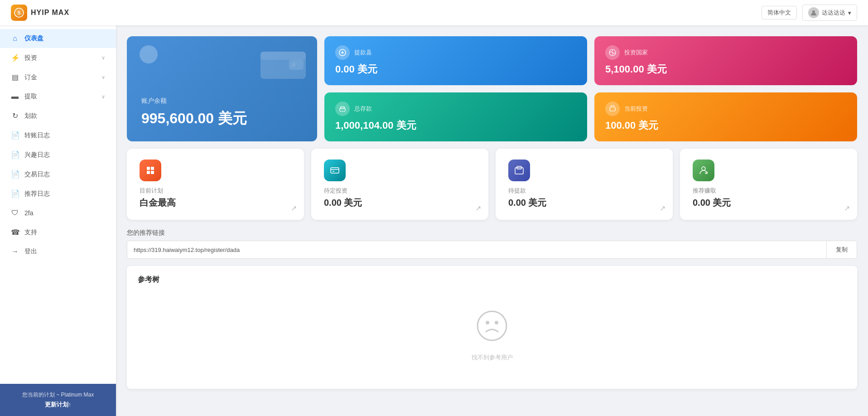 Image resolution: width=868 pixels, height=416 pixels. Describe the element at coordinates (492, 358) in the screenshot. I see `empty-state-text: 找不到参考用户` at that location.